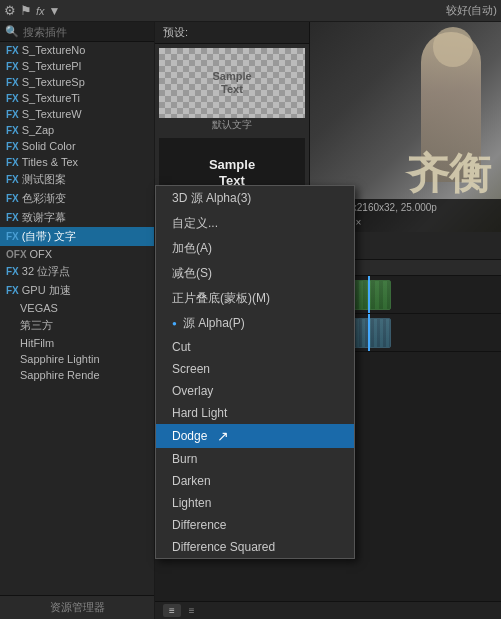 Image resolution: width=501 pixels, height=619 pixels. What do you see at coordinates (86, 32) in the screenshot?
I see `search-input` at bounding box center [86, 32].